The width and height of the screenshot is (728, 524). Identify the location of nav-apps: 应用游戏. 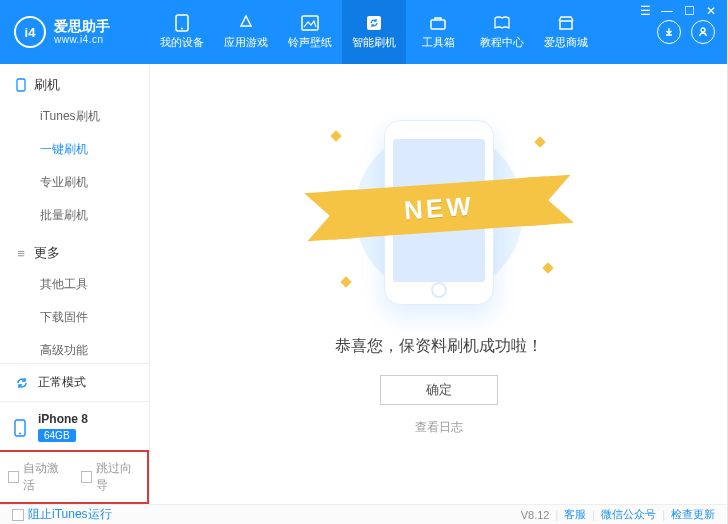
(246, 32).